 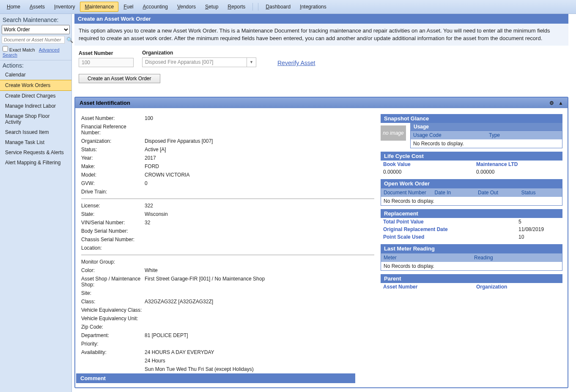 I want to click on field-row: Make:FORD, so click(x=228, y=166).